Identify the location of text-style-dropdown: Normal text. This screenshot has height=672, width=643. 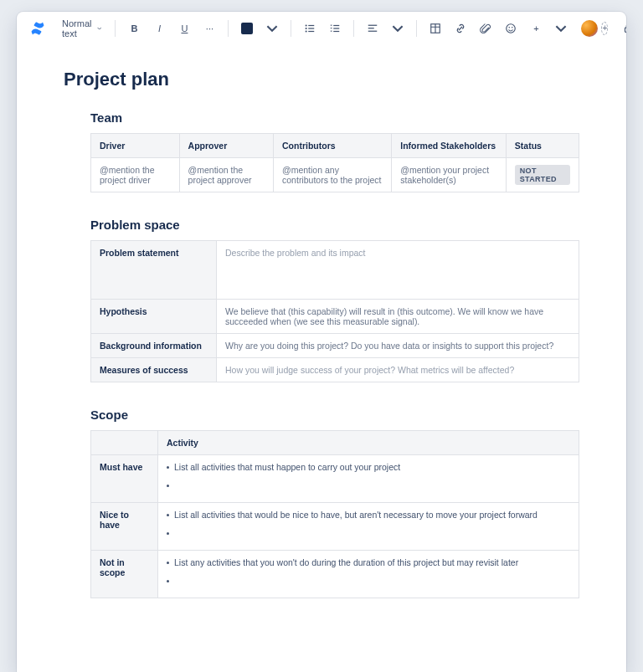
(82, 28).